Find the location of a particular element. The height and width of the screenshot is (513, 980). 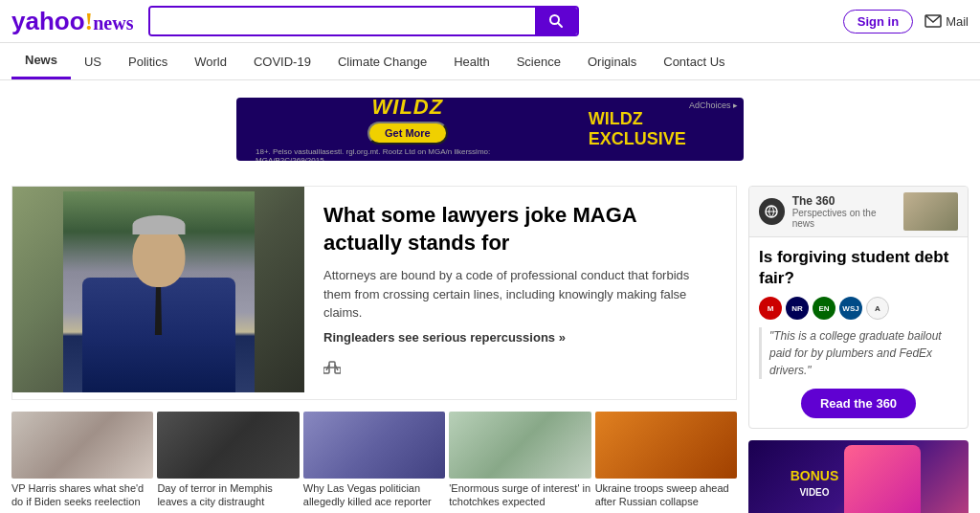

nav-item-news: News is located at coordinates (41, 61).